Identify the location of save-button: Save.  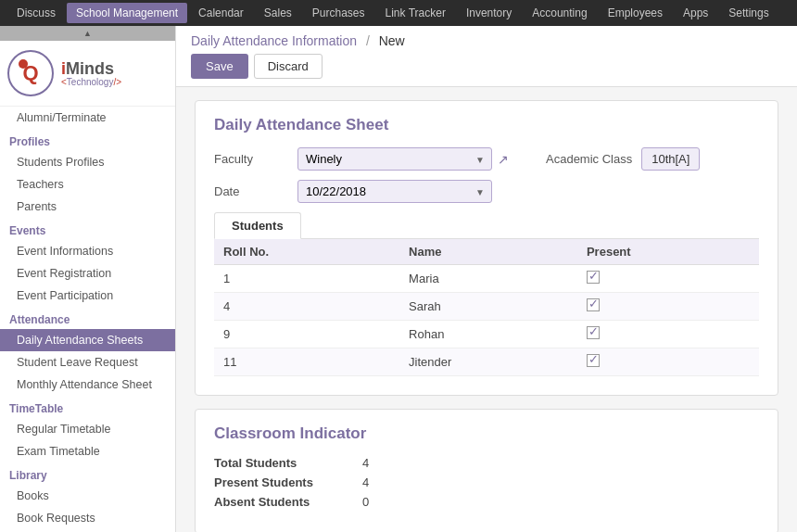
(220, 67).